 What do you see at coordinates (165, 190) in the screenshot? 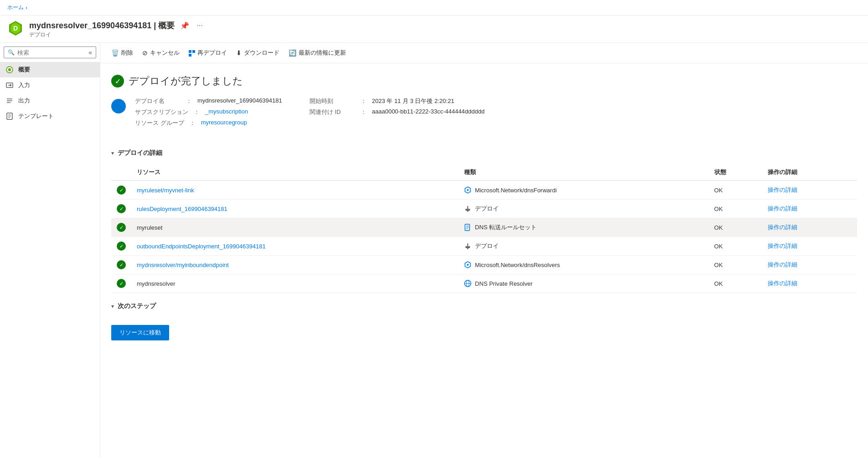
I see `resource-link: myruleset/myvnet-link` at bounding box center [165, 190].